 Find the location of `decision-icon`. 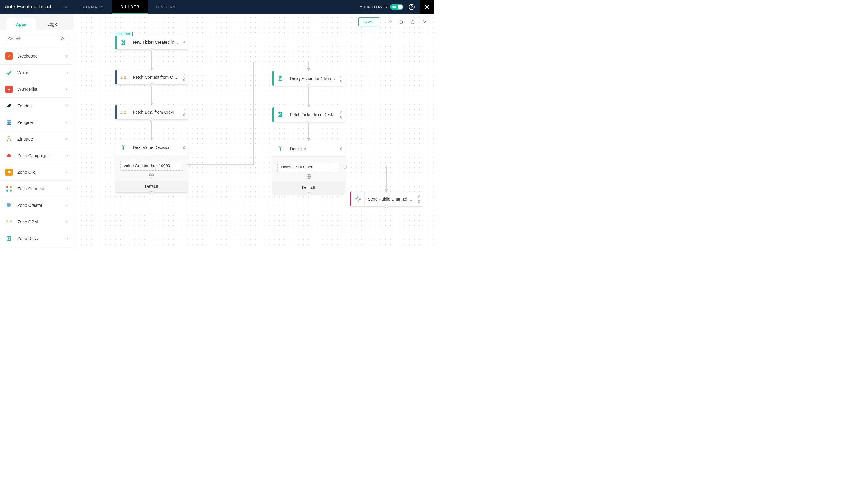

decision-icon is located at coordinates (123, 147).